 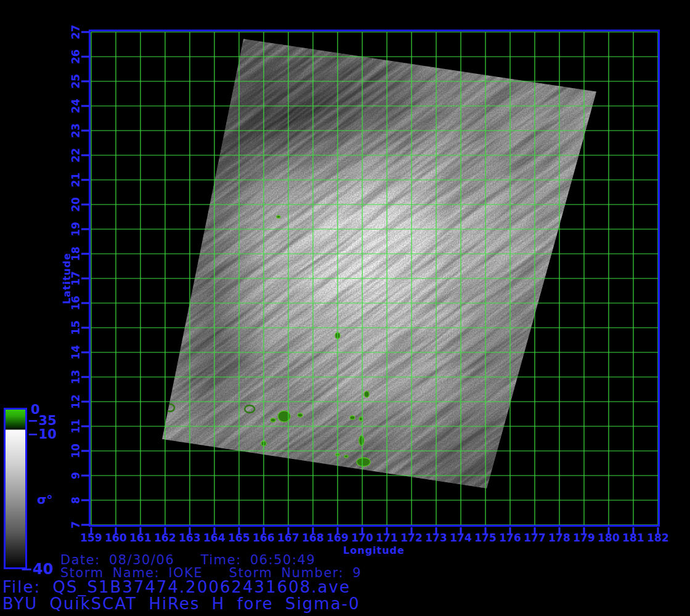 What do you see at coordinates (76, 180) in the screenshot?
I see `y-tick-label: 21` at bounding box center [76, 180].